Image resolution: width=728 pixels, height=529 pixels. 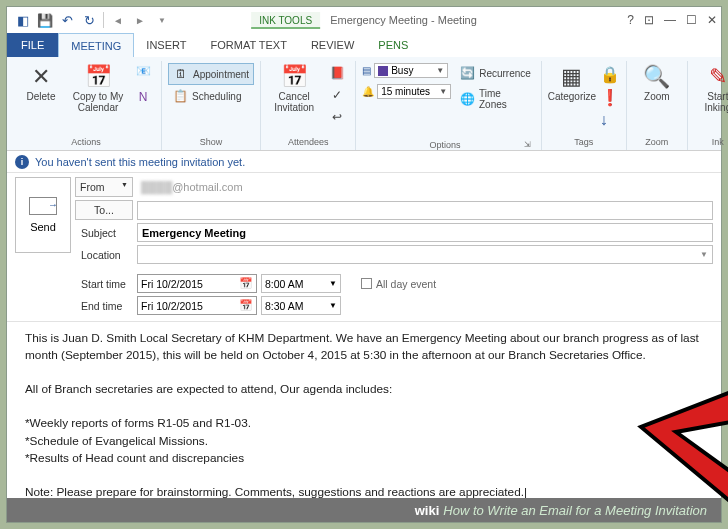 What do you see at coordinates (572, 77) in the screenshot?
I see `categorize-icon: ▦` at bounding box center [572, 77].